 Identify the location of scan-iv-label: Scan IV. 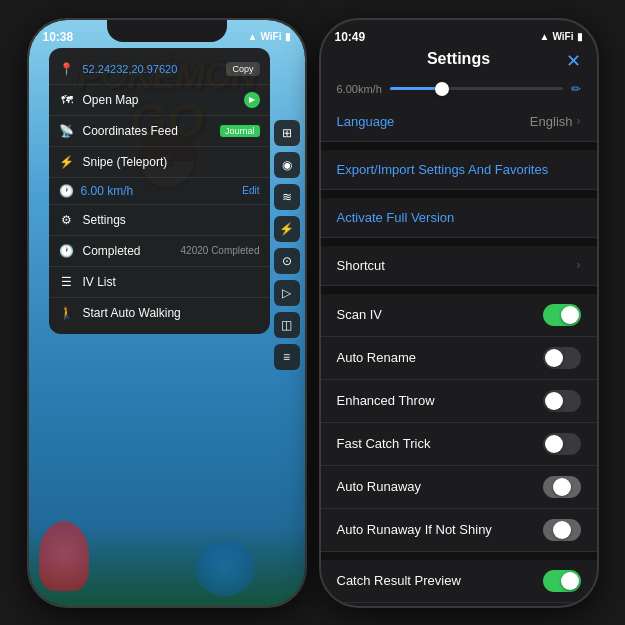
(440, 314).